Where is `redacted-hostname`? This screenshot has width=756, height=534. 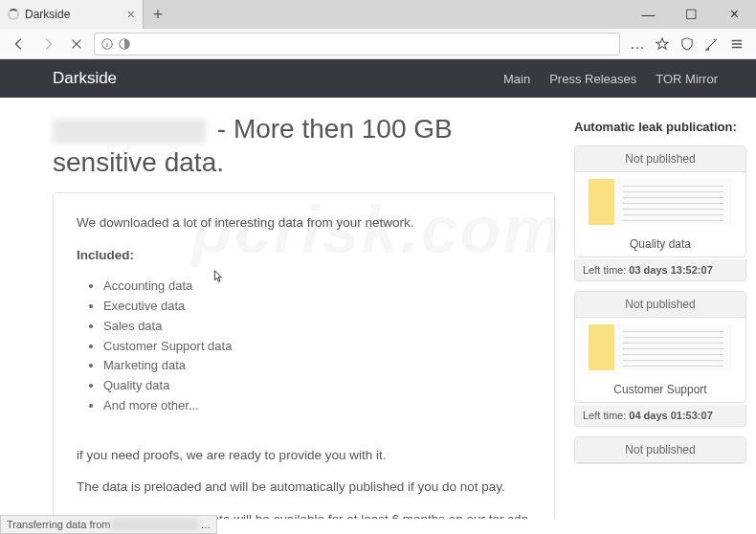 redacted-hostname is located at coordinates (155, 524).